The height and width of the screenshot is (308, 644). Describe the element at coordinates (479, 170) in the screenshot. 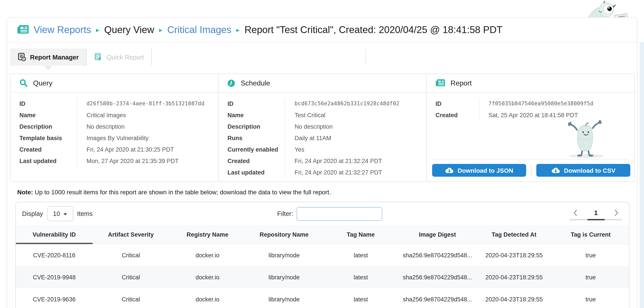

I see `download-json-button: Download to JSON` at that location.